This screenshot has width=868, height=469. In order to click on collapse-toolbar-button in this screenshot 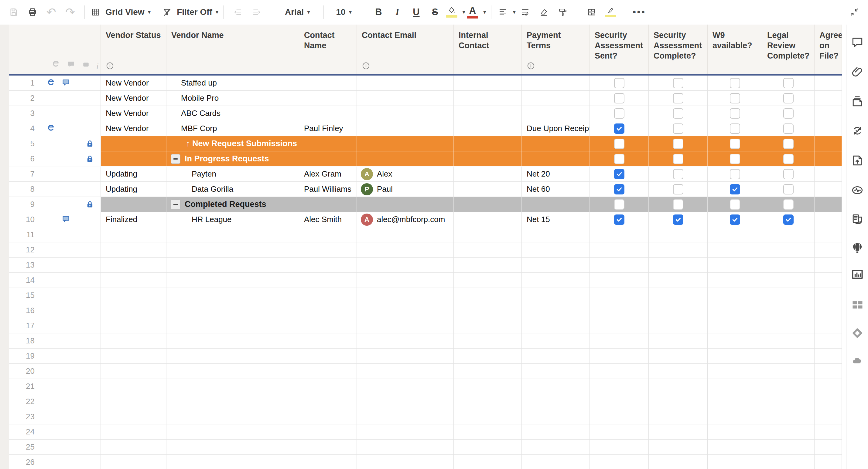, I will do `click(854, 12)`.